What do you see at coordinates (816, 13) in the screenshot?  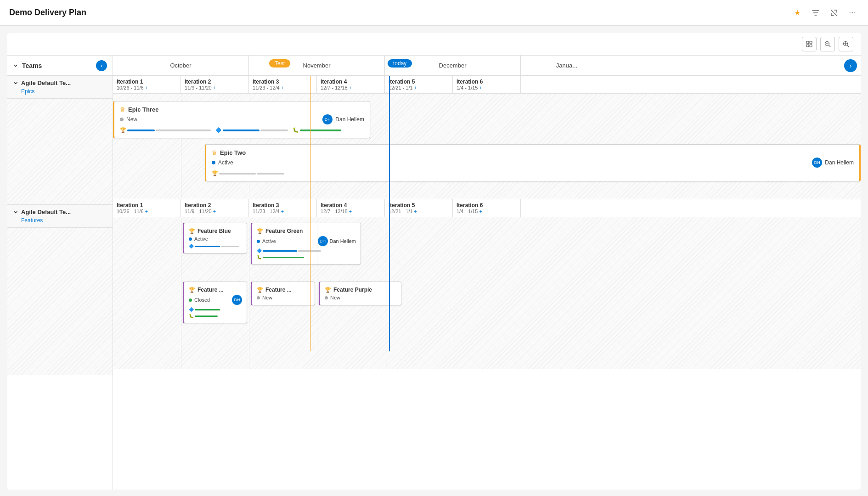 I see `filter-icon` at bounding box center [816, 13].